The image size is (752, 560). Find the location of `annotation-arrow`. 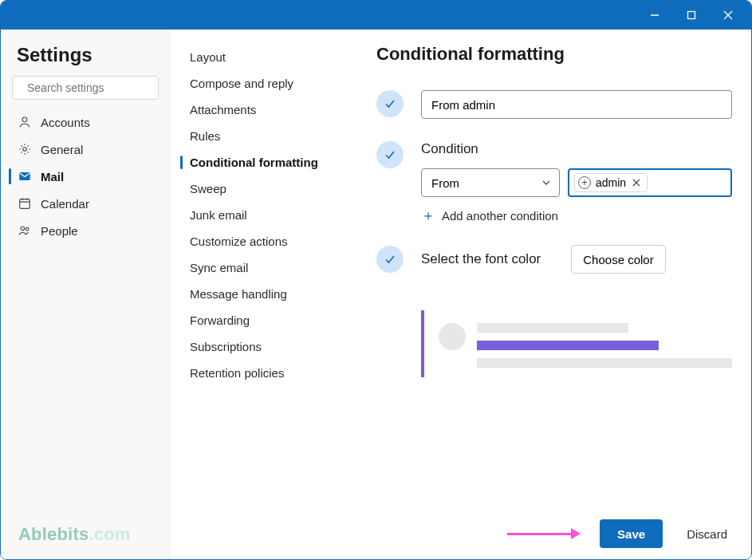

annotation-arrow is located at coordinates (544, 534).